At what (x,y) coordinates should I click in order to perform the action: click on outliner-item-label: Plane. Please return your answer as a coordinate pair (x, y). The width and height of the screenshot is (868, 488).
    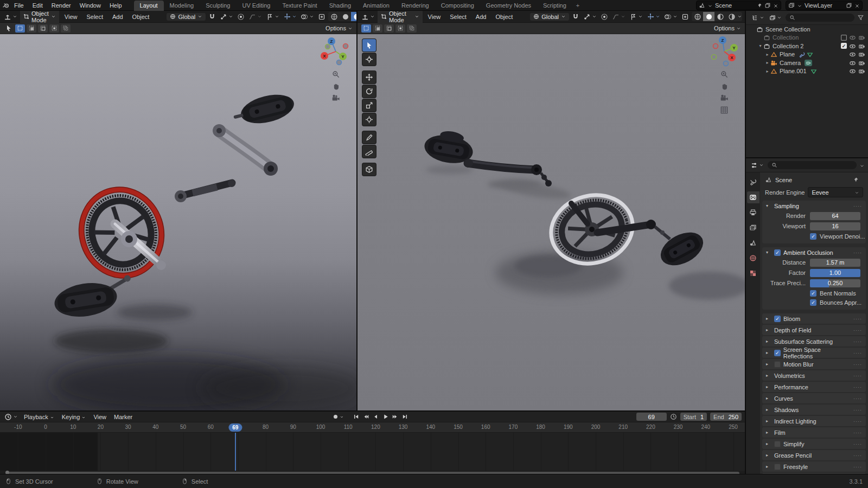
    Looking at the image, I should click on (787, 54).